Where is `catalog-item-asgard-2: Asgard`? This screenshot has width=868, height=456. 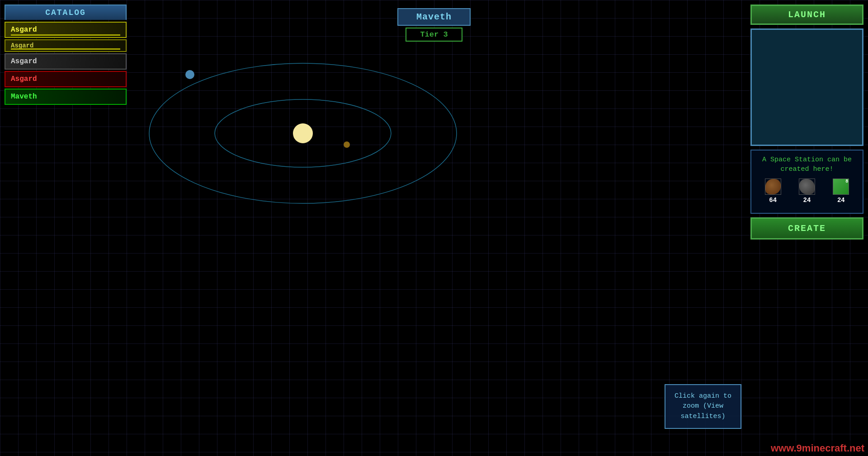
catalog-item-asgard-2: Asgard is located at coordinates (66, 46).